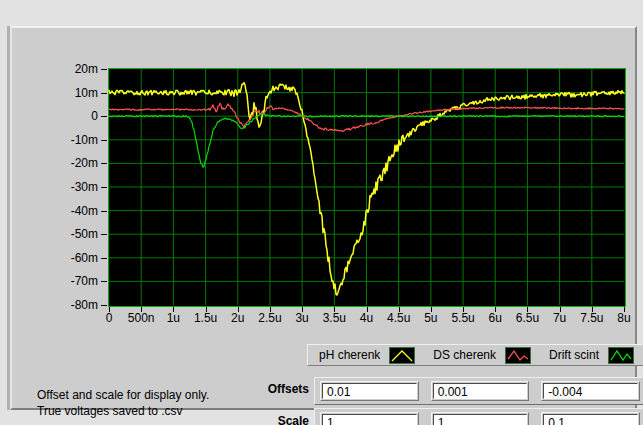 The height and width of the screenshot is (425, 643). I want to click on y-tick-label: -40m, so click(80, 212).